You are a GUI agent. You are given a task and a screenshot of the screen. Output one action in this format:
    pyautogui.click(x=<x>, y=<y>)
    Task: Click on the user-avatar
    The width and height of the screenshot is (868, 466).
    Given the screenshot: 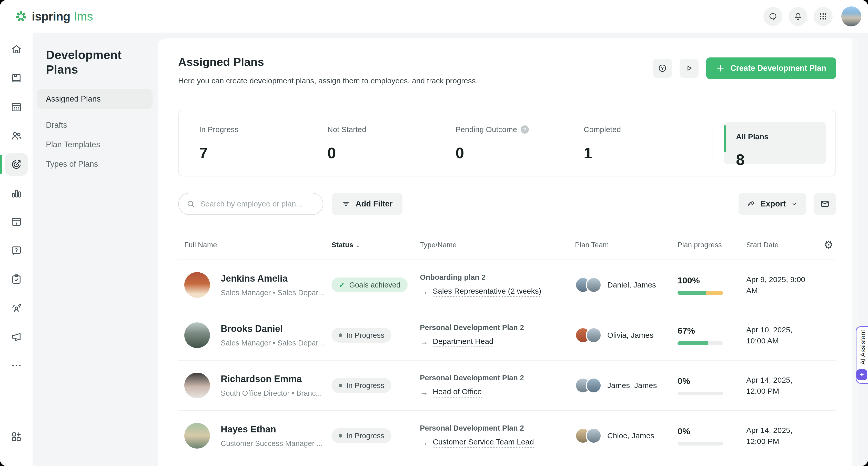 What is the action you would take?
    pyautogui.click(x=851, y=16)
    